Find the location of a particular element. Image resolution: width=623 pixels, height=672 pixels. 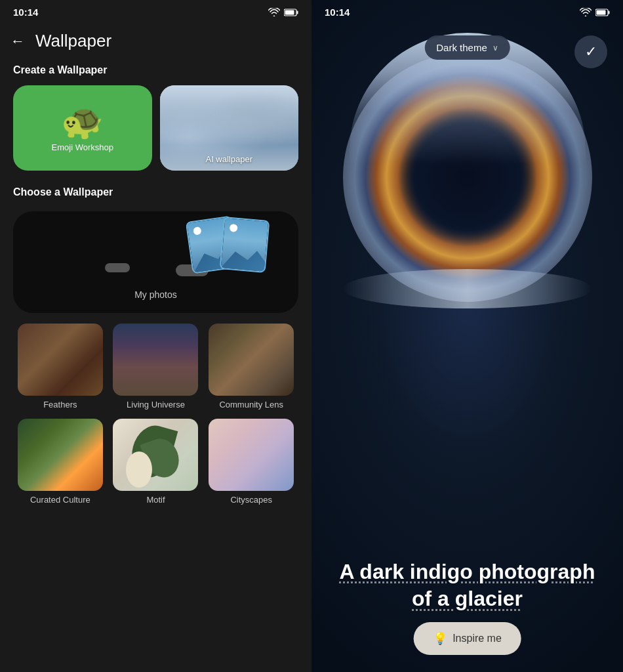

cityscapes-label: Cityscapes is located at coordinates (251, 500).